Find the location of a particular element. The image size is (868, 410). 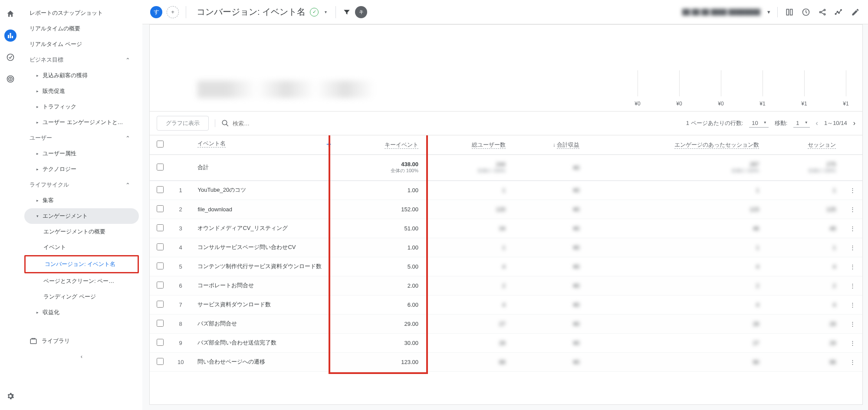

insights-icon is located at coordinates (806, 12).